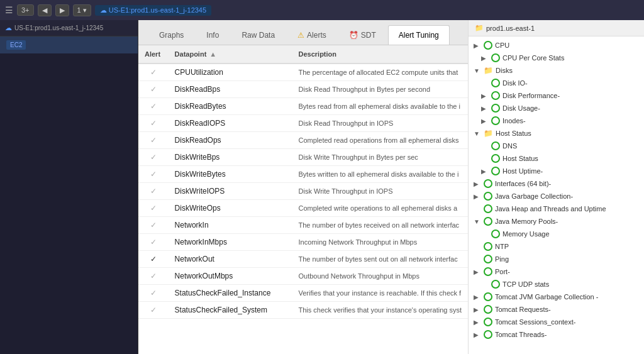 Image resolution: width=644 pixels, height=354 pixels. I want to click on tab-alerts: ⚠ Alerts, so click(312, 35).